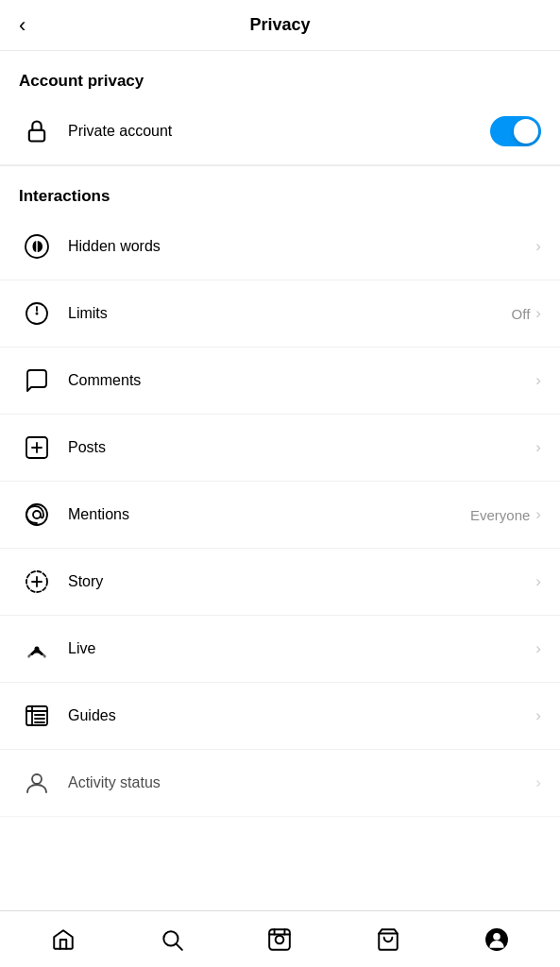 Image resolution: width=560 pixels, height=967 pixels. Describe the element at coordinates (280, 190) in the screenshot. I see `interactions-heading: Interactions` at that location.